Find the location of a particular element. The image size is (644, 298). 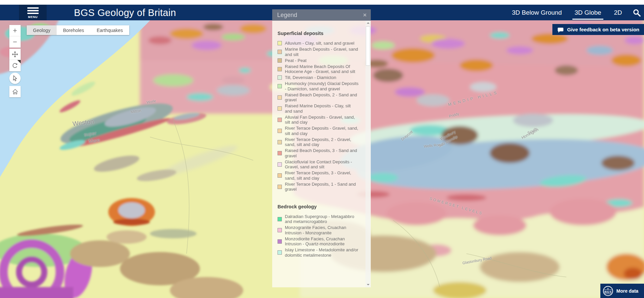

legend-item-label: Dalradian Supergroup - Metagabbro and me… is located at coordinates (322, 219).